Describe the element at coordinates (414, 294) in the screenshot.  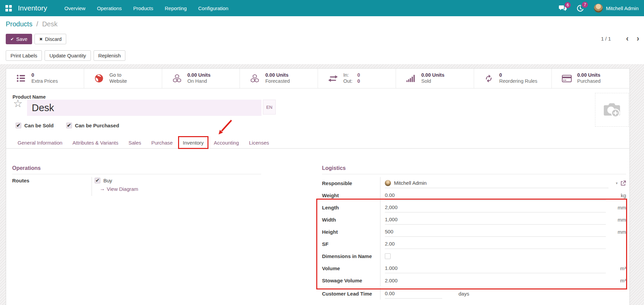
I see `customer-lead-time-input: 0.00` at that location.